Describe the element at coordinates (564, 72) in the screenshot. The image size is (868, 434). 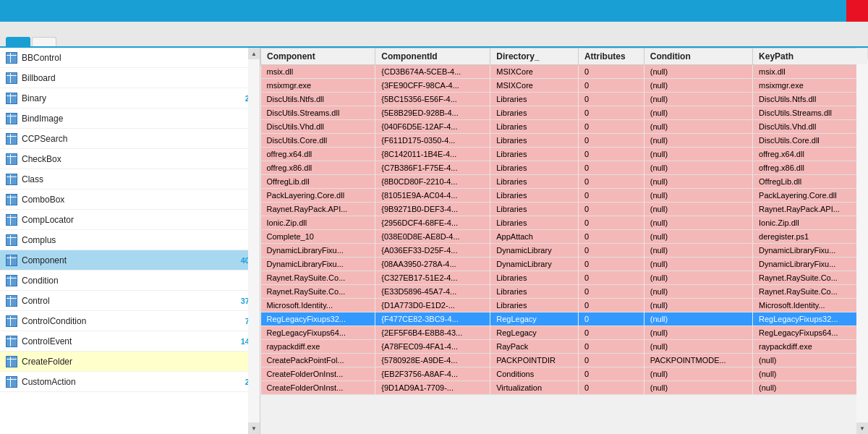
I see `table-row: msix.dll{CD3B674A-5CEB-4...MSIXCore0(nul…` at that location.